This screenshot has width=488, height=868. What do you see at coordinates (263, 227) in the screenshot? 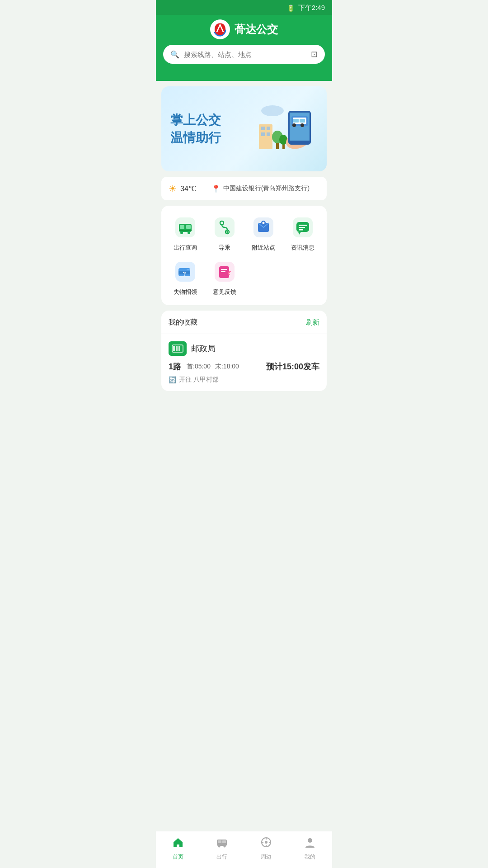
I see `nearby-icon-wrap` at bounding box center [263, 227].